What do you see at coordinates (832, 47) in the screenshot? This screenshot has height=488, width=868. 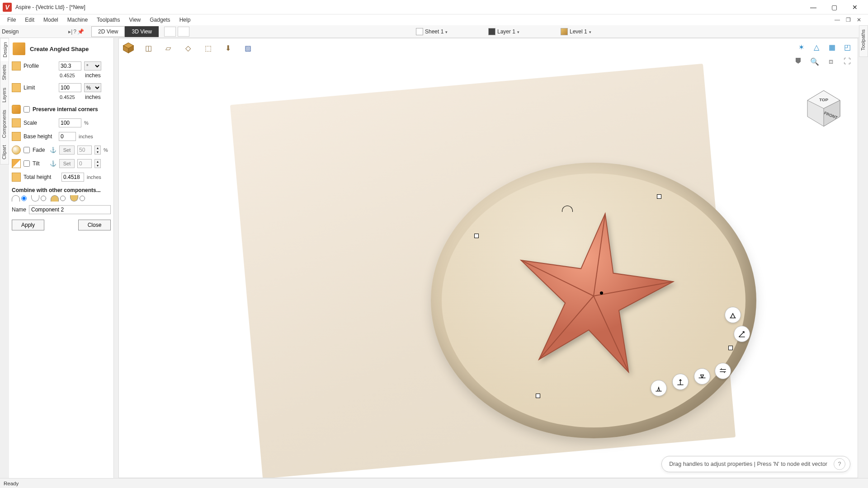 I see `snap-grid-icon: ▦` at bounding box center [832, 47].